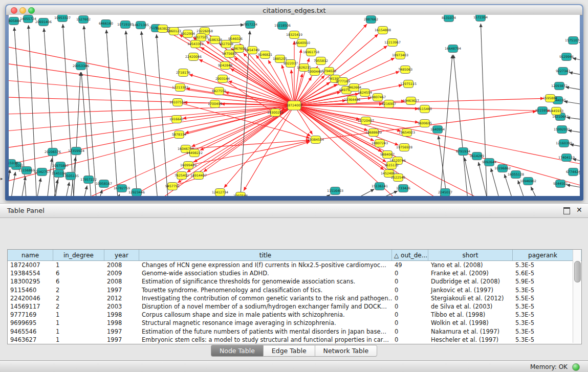 This screenshot has width=588, height=372. Describe the element at coordinates (62, 17) in the screenshot. I see `graph-node-label: 10953327` at that location.